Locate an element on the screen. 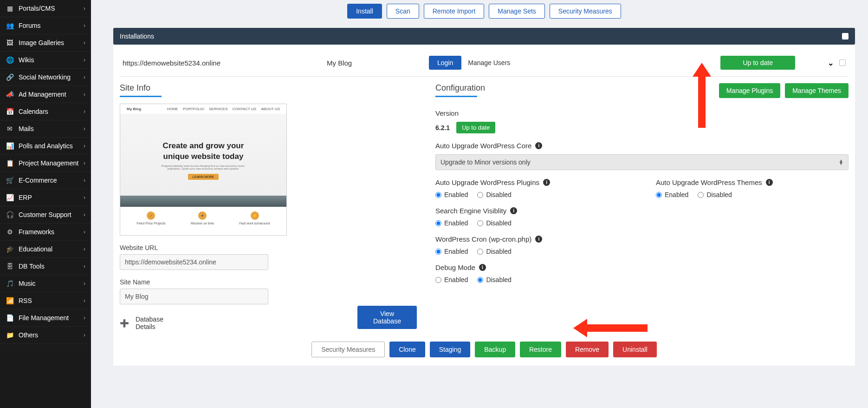  section-title: Installations is located at coordinates (137, 36).